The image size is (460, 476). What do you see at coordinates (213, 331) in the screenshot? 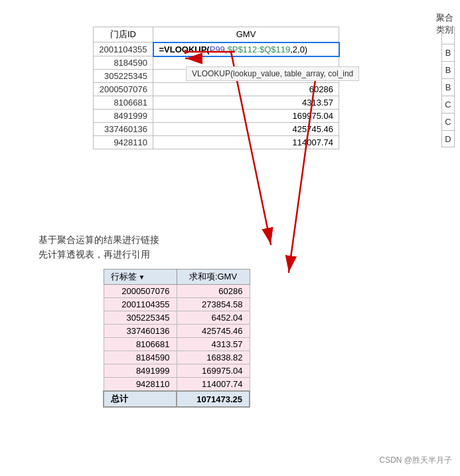
I see `pivot-row-value: 425745.46` at bounding box center [213, 331].